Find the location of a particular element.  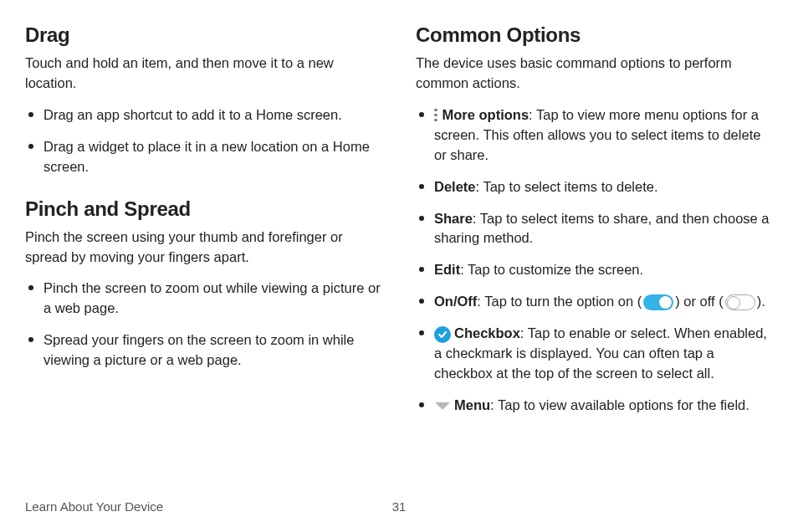

option-desc: : Tap to select items to share, and then… is located at coordinates (602, 228).